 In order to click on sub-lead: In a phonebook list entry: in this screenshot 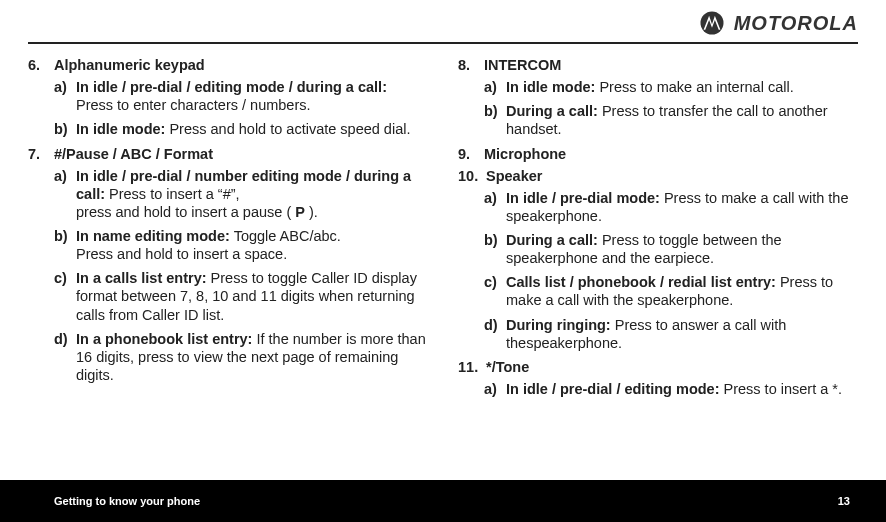, I will do `click(164, 339)`.